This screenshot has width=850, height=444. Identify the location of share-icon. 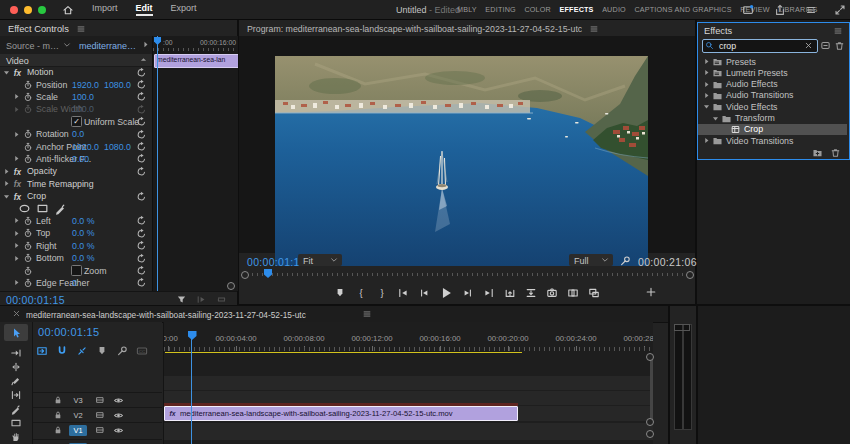
(780, 10).